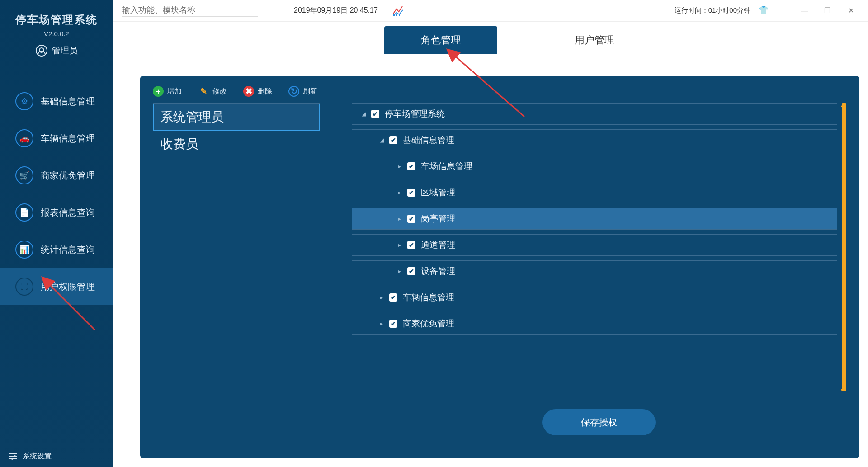  I want to click on window-close-button: ✕, so click(851, 11).